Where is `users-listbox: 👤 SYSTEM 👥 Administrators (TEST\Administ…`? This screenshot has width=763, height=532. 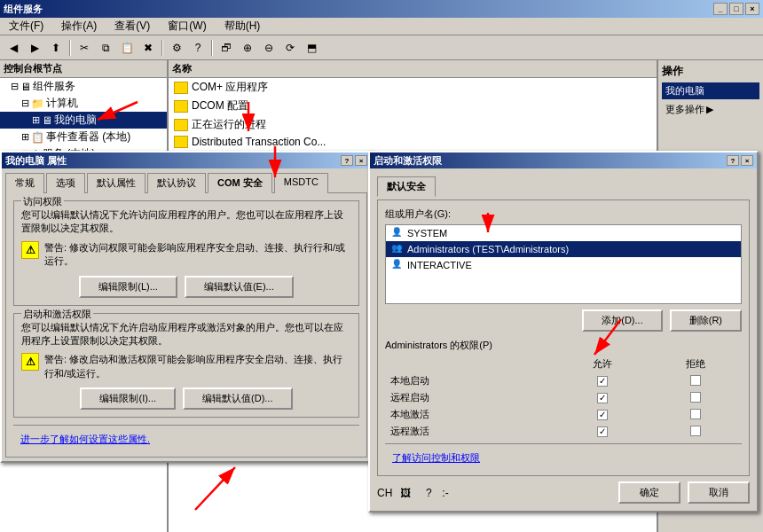
users-listbox: 👤 SYSTEM 👥 Administrators (TEST\Administ… is located at coordinates (563, 264).